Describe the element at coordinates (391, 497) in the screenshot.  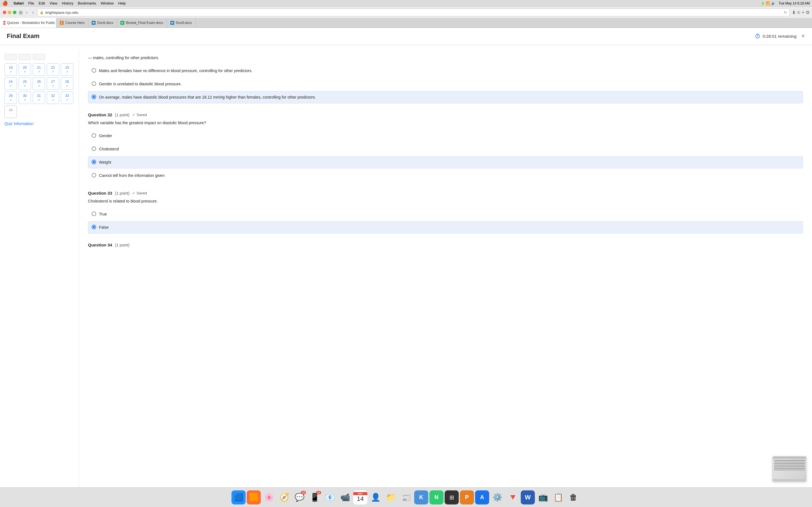
I see `dock-files: 📁` at that location.